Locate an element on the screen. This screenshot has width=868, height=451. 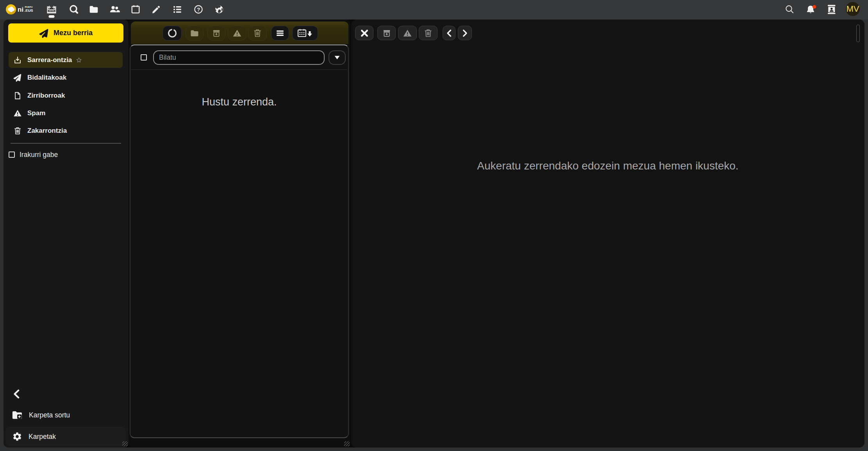
svg-text: ni is located at coordinates (20, 9).